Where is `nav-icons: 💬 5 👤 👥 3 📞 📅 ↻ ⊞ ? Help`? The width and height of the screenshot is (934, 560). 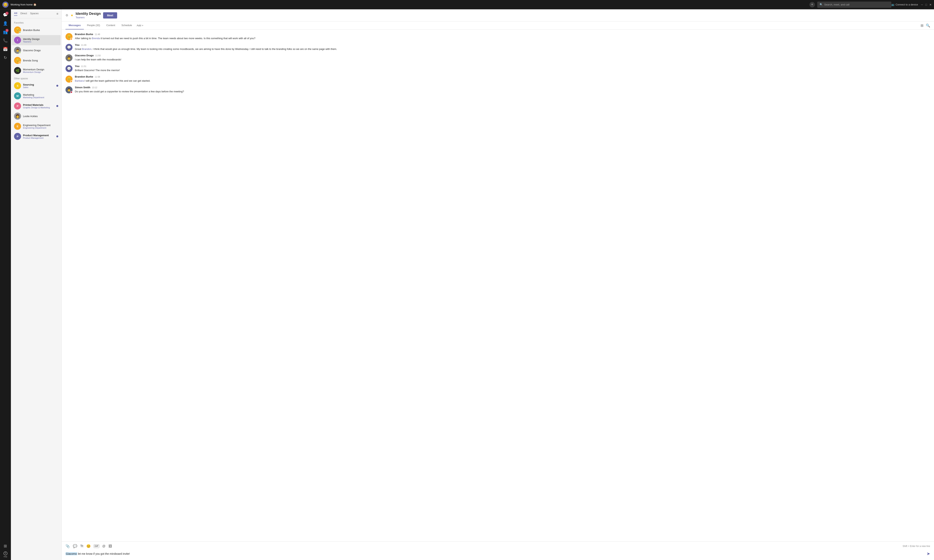 nav-icons: 💬 5 👤 👥 3 📞 📅 ↻ ⊞ ? Help is located at coordinates (5, 285).